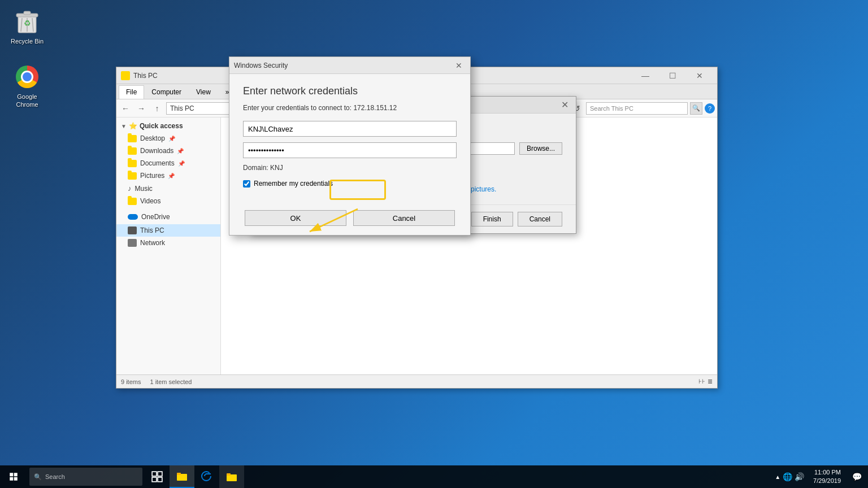  Describe the element at coordinates (180, 151) in the screenshot. I see `downloads-pin-icon: 📌` at that location.